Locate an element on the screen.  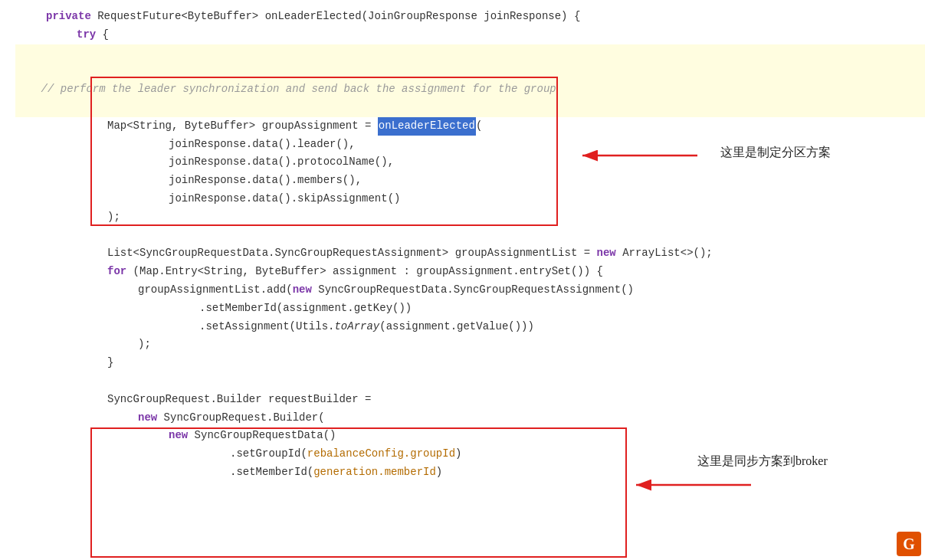
code-line-13: groupAssignmentList.add( new SyncGroupRe… is located at coordinates (471, 290).